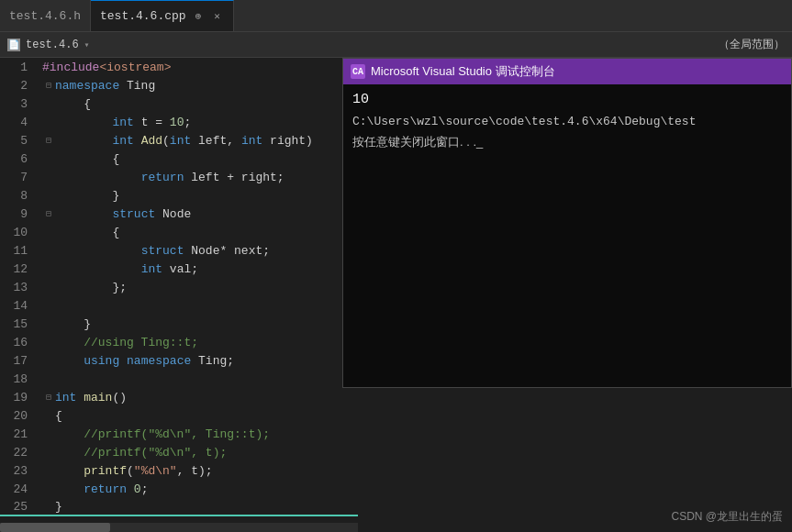 Image resolution: width=792 pixels, height=532 pixels. I want to click on watermark: CSDN @龙里出生的蛋, so click(727, 517).